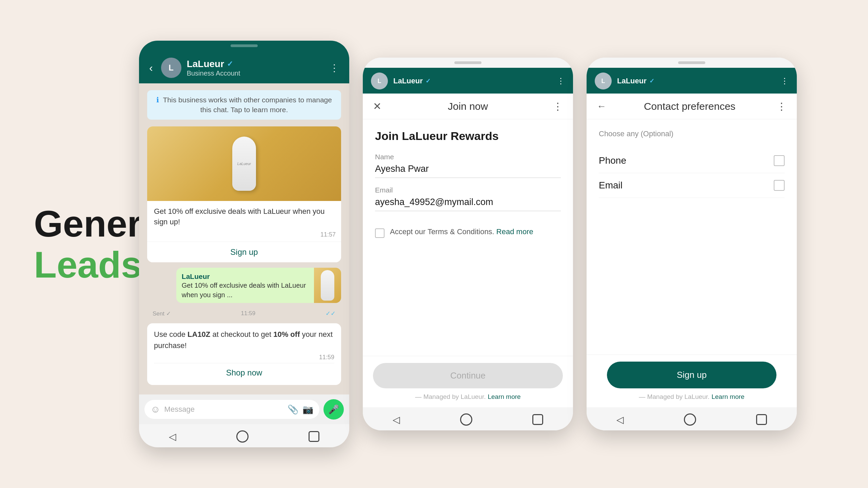 This screenshot has height=488, width=868. I want to click on promo-time: 11:59, so click(244, 357).